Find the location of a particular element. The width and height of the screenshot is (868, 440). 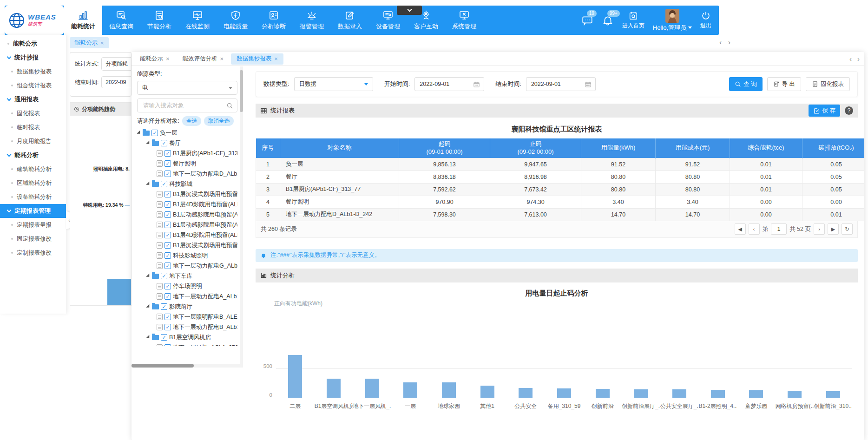

sidebar-item-临时报表: 临时报表 is located at coordinates (33, 127).